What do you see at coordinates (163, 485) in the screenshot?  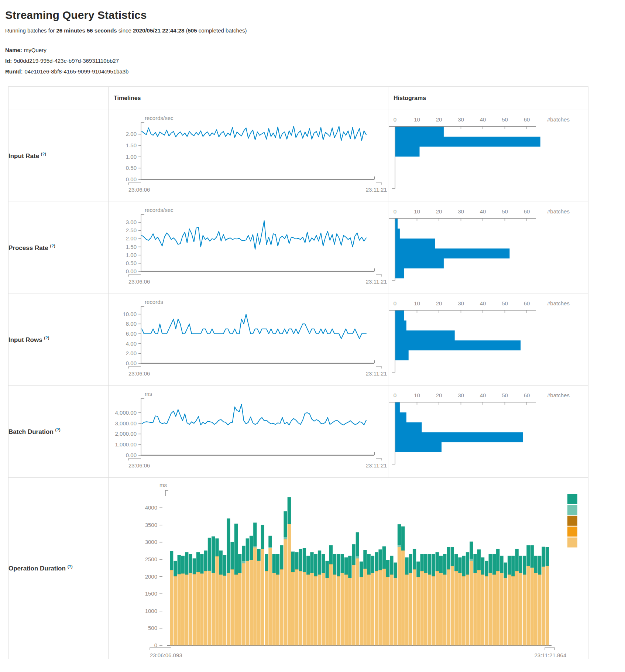 I see `svg-text: ms` at bounding box center [163, 485].